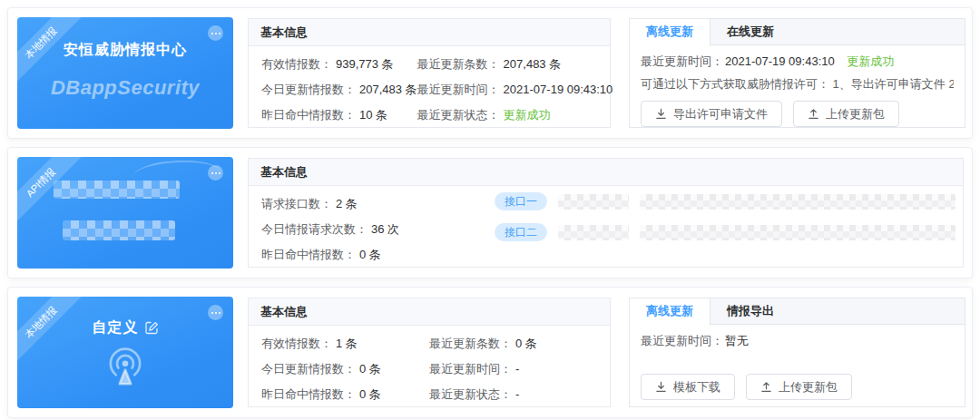 The height and width of the screenshot is (420, 980). What do you see at coordinates (515, 64) in the screenshot?
I see `info-line: 最近更新条数：207,483 条` at bounding box center [515, 64].